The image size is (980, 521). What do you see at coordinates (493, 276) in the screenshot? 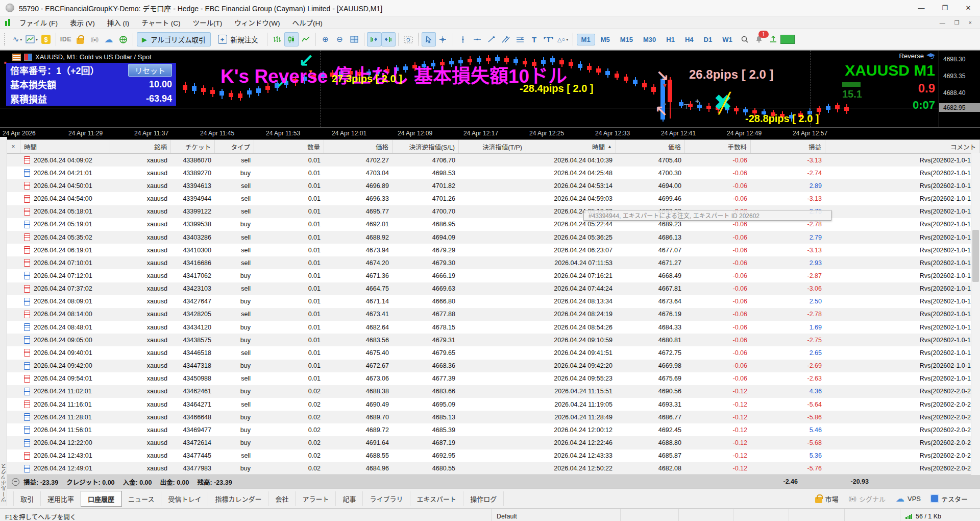
I see `history-row: 2026.04.24 07:12:01xauusd43417062buy0.01…` at bounding box center [493, 276].